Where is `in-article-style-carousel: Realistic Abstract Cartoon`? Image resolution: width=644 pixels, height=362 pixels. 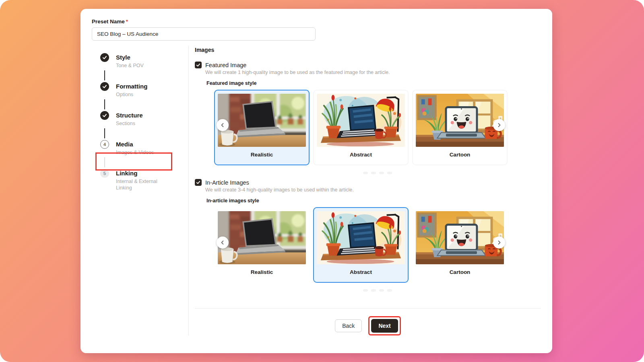 in-article-style-carousel: Realistic Abstract Cartoon is located at coordinates (361, 245).